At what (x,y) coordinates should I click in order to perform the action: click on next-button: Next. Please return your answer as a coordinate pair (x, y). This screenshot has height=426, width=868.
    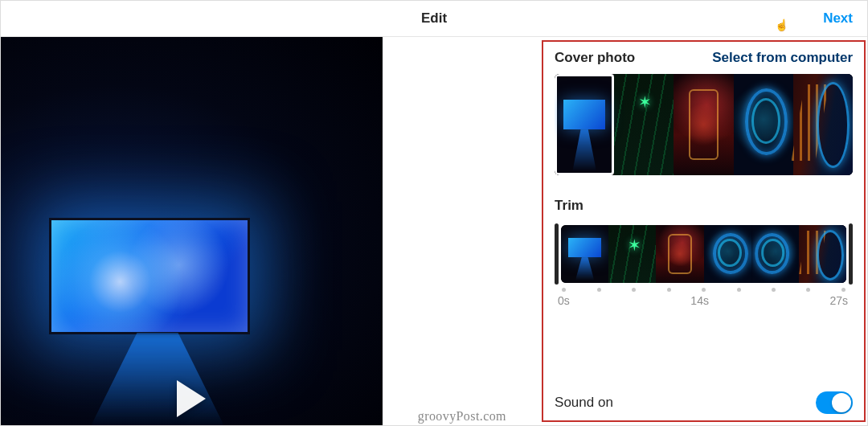
    Looking at the image, I should click on (837, 18).